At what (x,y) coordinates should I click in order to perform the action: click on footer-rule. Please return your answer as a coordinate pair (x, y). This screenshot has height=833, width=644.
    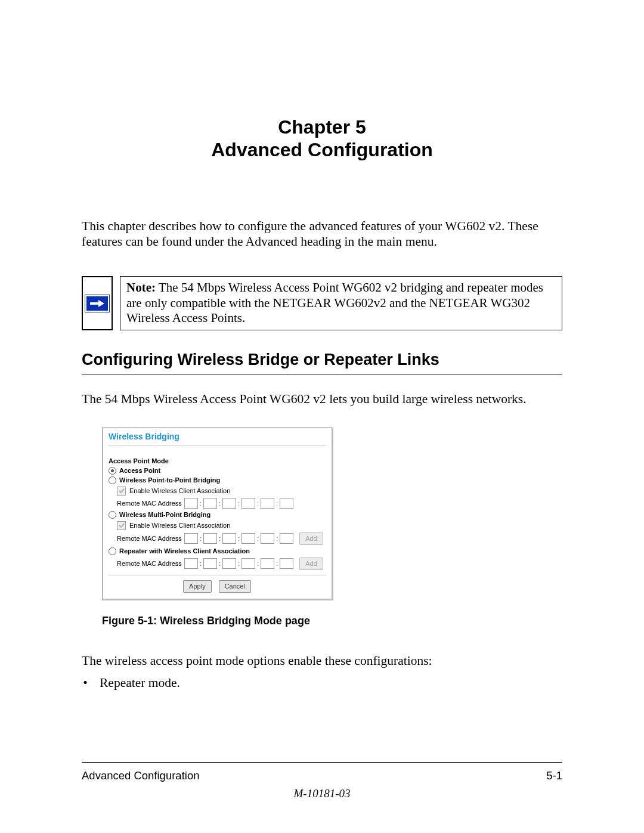
    Looking at the image, I should click on (322, 762).